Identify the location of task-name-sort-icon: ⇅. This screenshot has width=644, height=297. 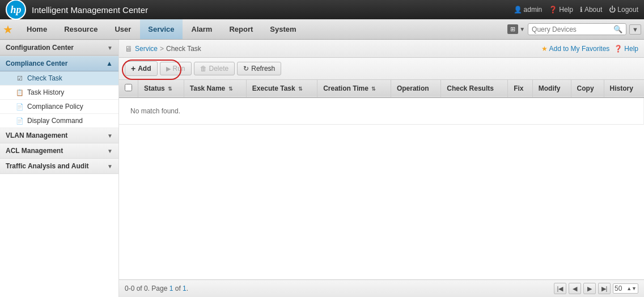
(231, 89).